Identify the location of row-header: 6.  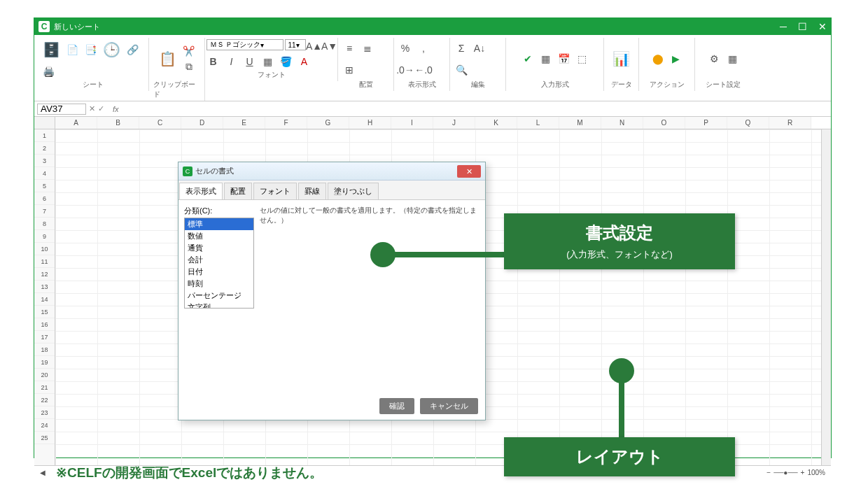
(45, 199).